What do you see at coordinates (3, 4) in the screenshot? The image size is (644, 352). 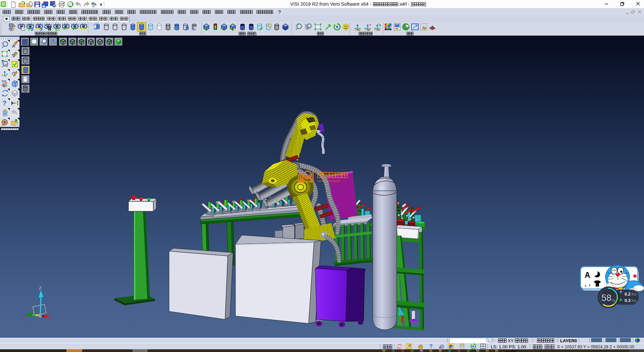 I see `svg-text: V` at bounding box center [3, 4].